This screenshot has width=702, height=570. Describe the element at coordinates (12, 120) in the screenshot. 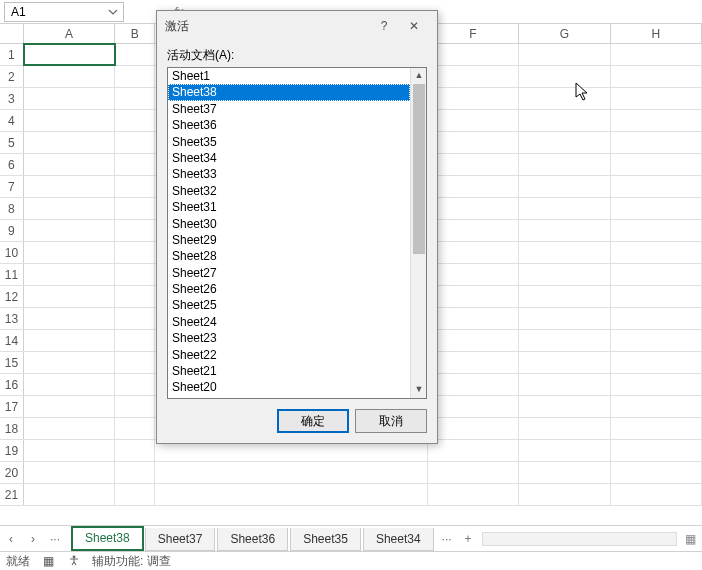

I see `row-header: 4` at that location.